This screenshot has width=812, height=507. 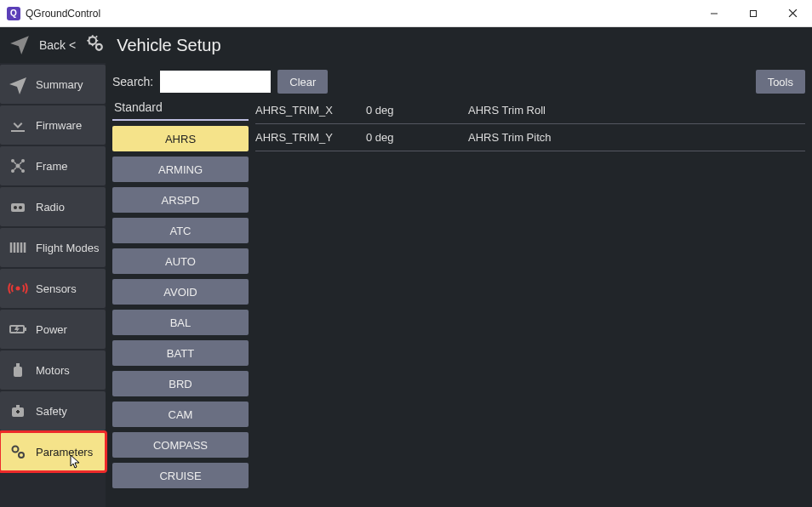 I want to click on param-name: AHRS_TRIM_X, so click(x=311, y=111).